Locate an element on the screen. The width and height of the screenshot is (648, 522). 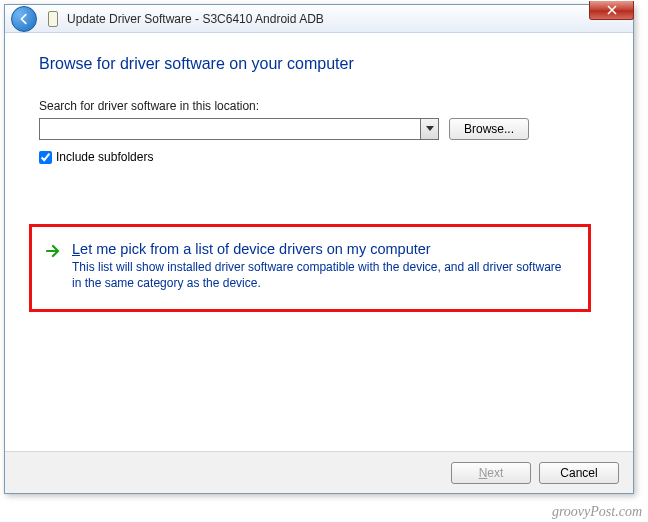
window-title: Update Driver Software - S3C6410 Android… is located at coordinates (196, 19).